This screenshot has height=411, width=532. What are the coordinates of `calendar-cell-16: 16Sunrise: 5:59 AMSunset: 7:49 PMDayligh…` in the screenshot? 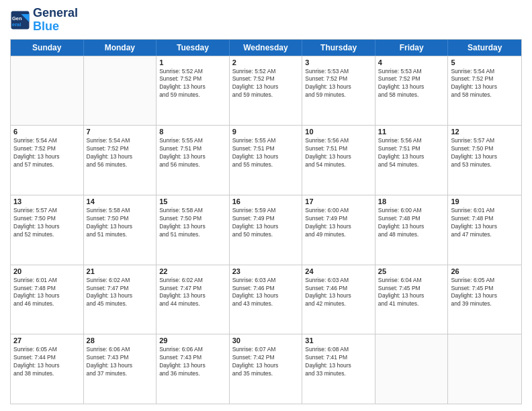 It's located at (266, 230).